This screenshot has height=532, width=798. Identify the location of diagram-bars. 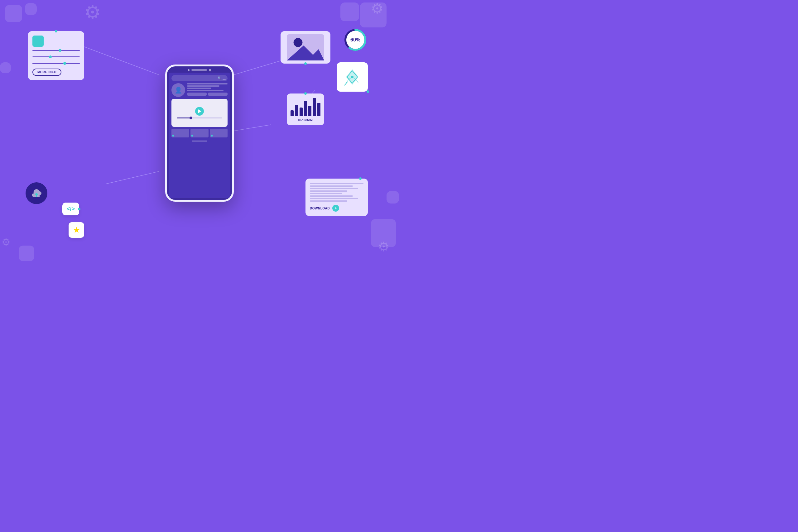
(305, 107).